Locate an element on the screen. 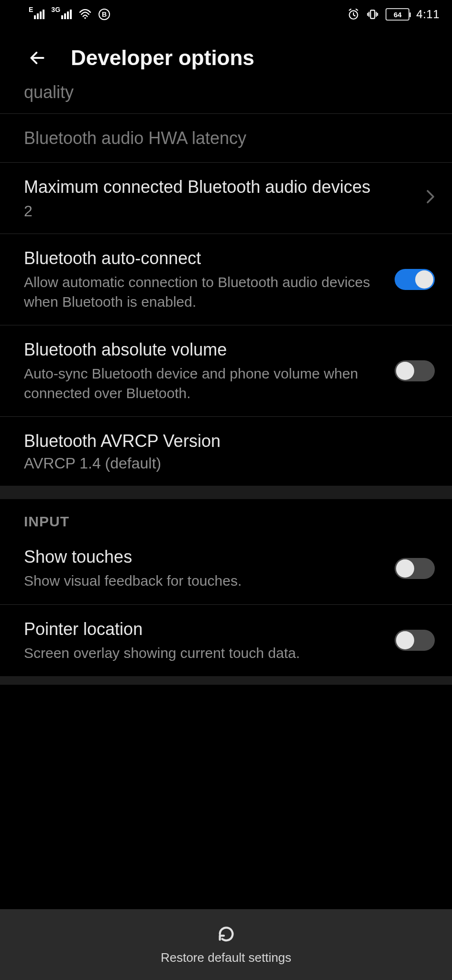 The image size is (452, 980). row-show-touches: Show touches Show visual feedback for to… is located at coordinates (226, 568).